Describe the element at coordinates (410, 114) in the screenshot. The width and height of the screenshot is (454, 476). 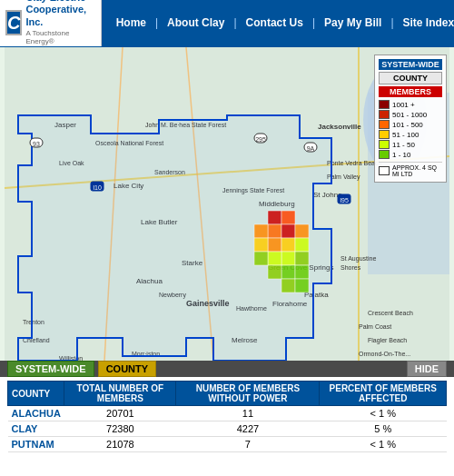
I see `legend-row-2: 501 - 1000` at that location.